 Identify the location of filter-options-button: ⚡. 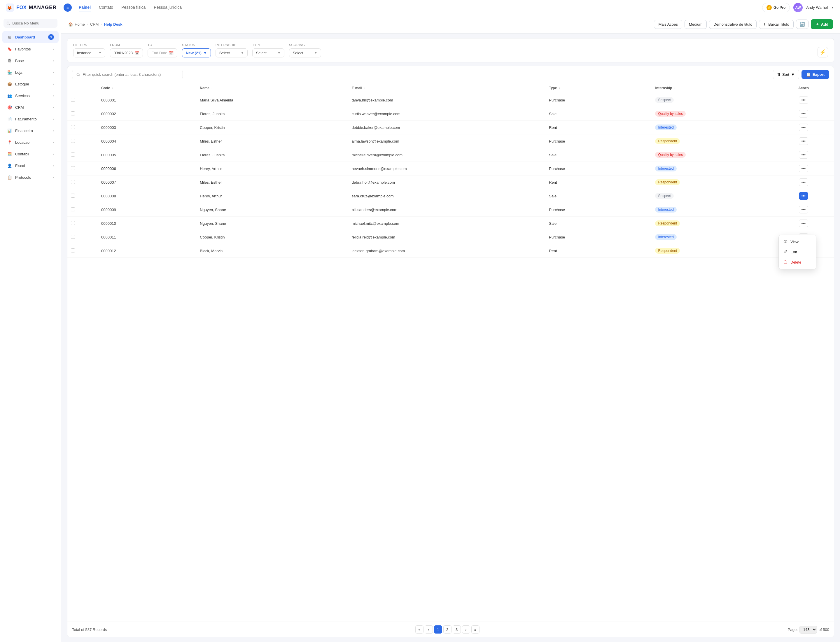
(823, 52).